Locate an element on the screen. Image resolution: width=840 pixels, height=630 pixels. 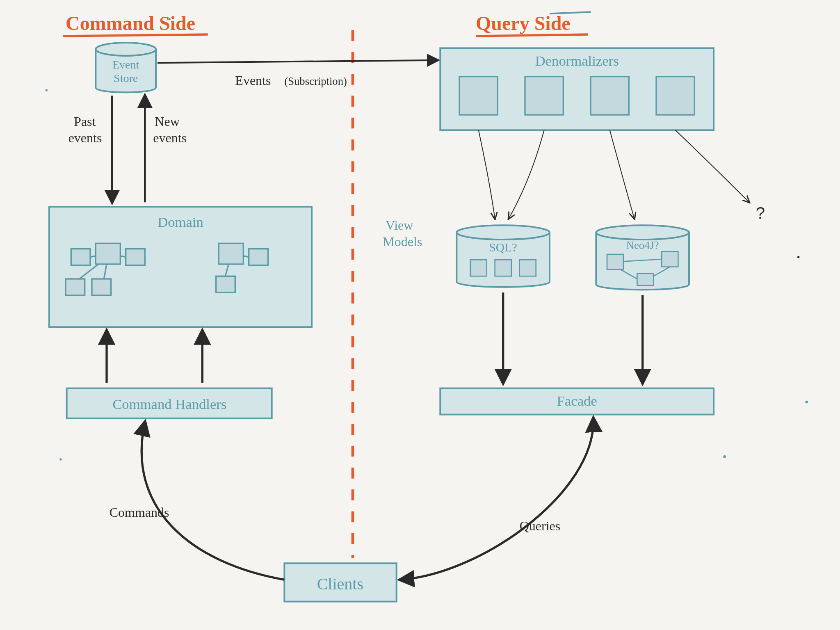
neo4j-db: Neo4J? is located at coordinates (642, 258).